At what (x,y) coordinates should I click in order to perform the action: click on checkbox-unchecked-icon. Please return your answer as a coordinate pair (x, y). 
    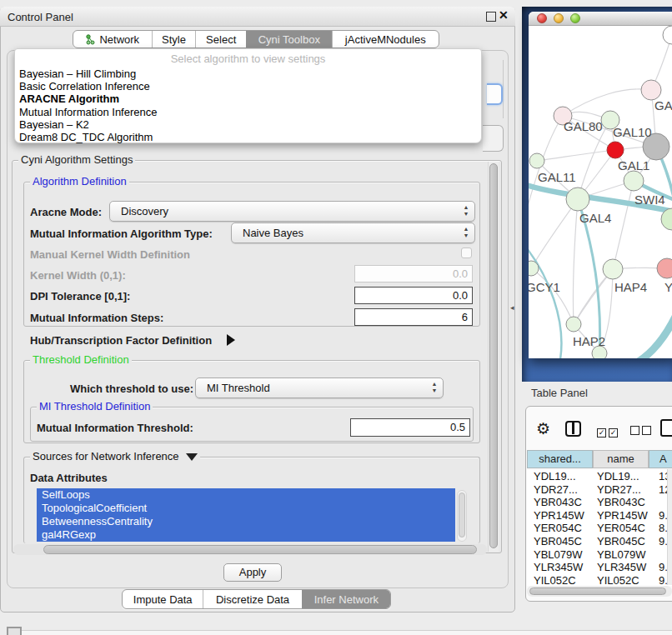
    Looking at the image, I should click on (647, 430).